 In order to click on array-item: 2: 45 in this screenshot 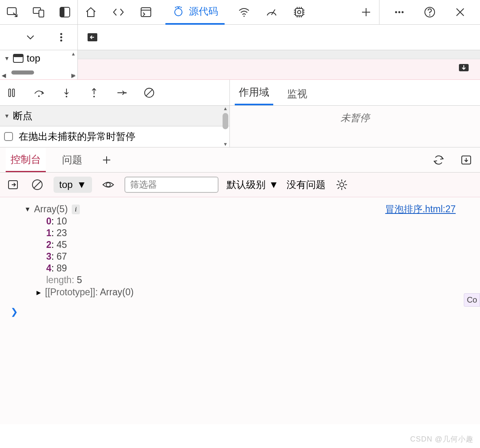, I will do `click(240, 245)`.